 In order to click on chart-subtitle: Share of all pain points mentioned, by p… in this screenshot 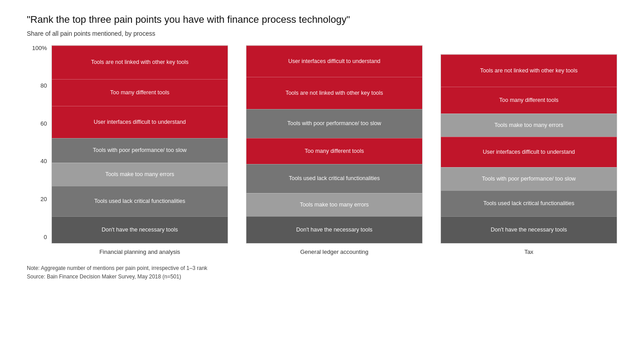, I will do `click(322, 34)`.